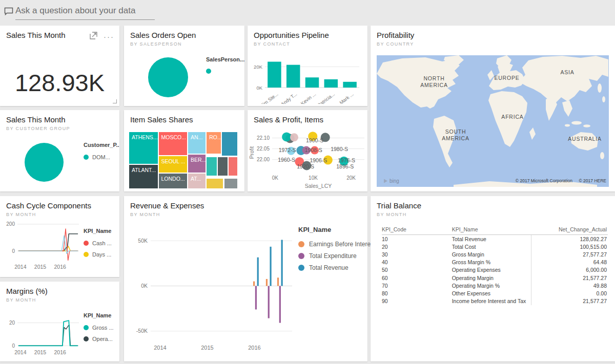 Image resolution: width=615 pixels, height=364 pixels. I want to click on scatter-chart: 22.0022.0522.100K10K20KSales_LCYProfit19…, so click(307, 160).